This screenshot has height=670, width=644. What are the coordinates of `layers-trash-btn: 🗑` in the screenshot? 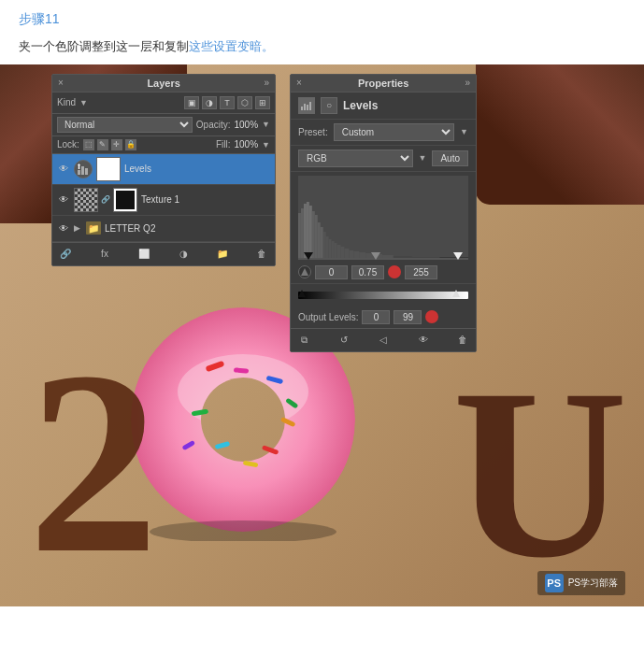 It's located at (262, 254).